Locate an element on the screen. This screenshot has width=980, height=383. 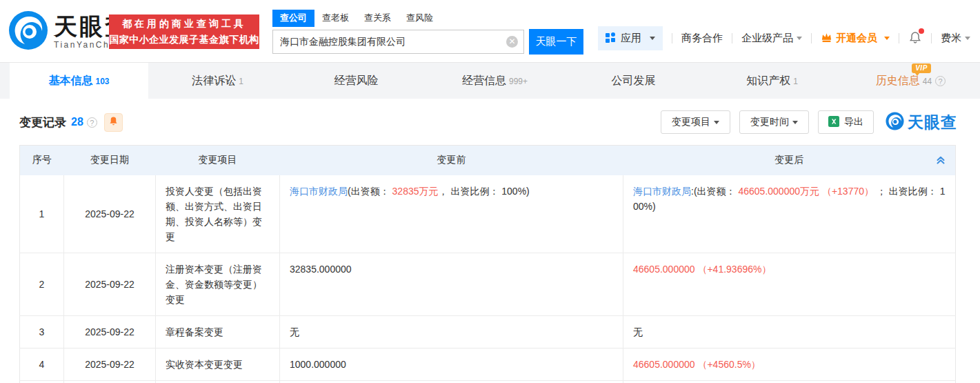
nav-cooperation: 商务合作 is located at coordinates (702, 39).